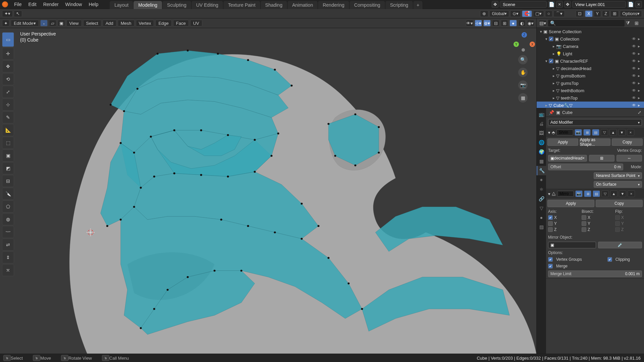  What do you see at coordinates (590, 68) in the screenshot?
I see `outliner-item-decimatedhead: ▸▽ decimatedHead 👁▸` at bounding box center [590, 68].